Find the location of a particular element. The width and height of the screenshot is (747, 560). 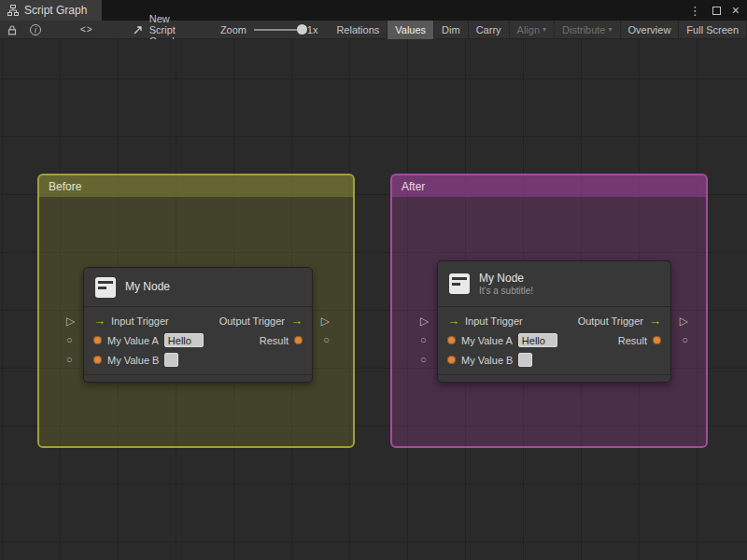

code-icon: <> is located at coordinates (87, 30).